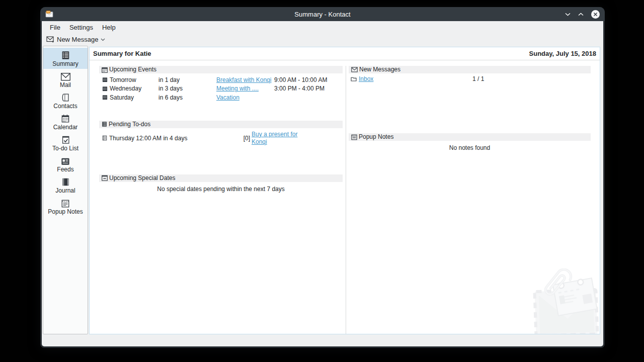 This screenshot has height=362, width=644. What do you see at coordinates (82, 27) in the screenshot?
I see `menu-settings: Settings` at bounding box center [82, 27].